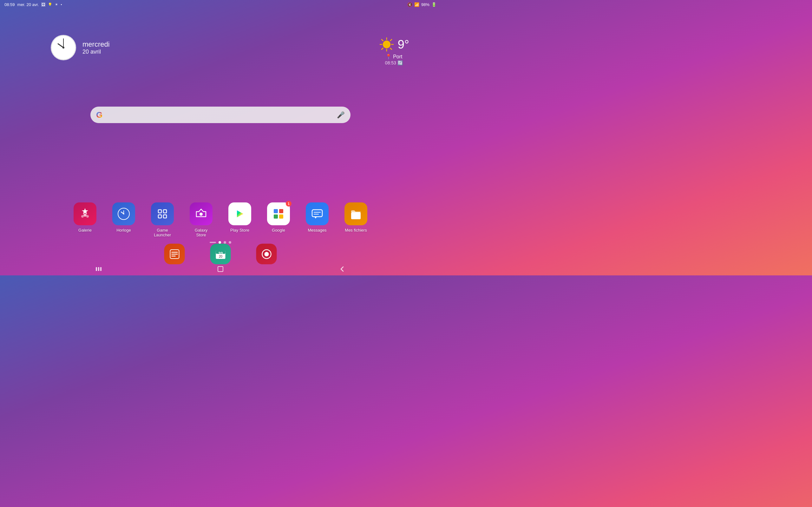 The width and height of the screenshot is (812, 507). Describe the element at coordinates (33, 5) in the screenshot. I see `status-left: 08:59 mer. 20 avr. 🖼 💡 ☀ •` at that location.